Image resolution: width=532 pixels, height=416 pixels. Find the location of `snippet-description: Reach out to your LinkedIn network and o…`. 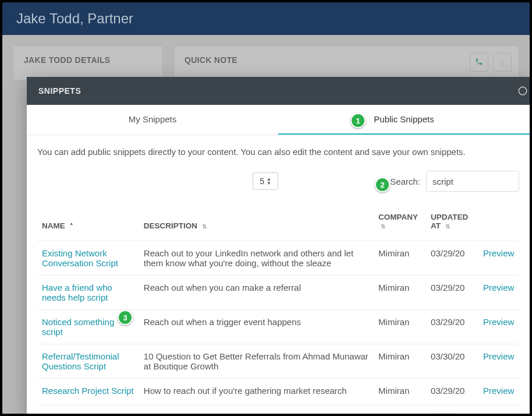

snippet-description: Reach out to your LinkedIn network and o… is located at coordinates (256, 259).